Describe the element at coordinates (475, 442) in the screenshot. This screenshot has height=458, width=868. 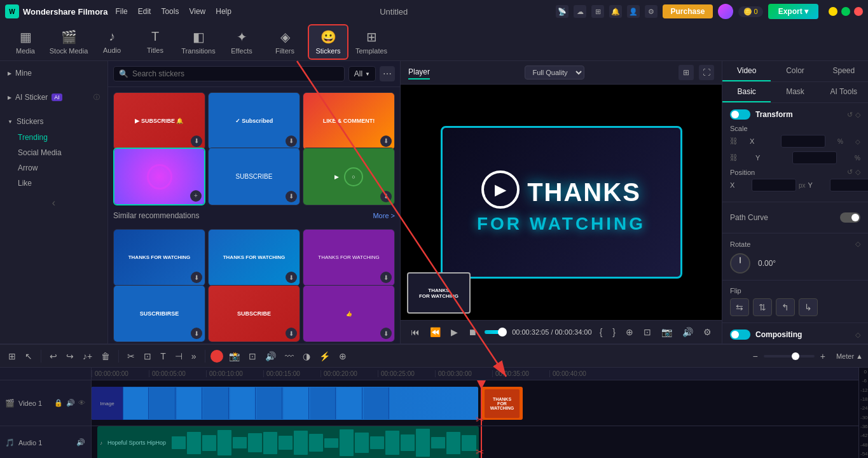
I see `audio-track-area: ♪ Hopeful Sports HipHop` at that location.